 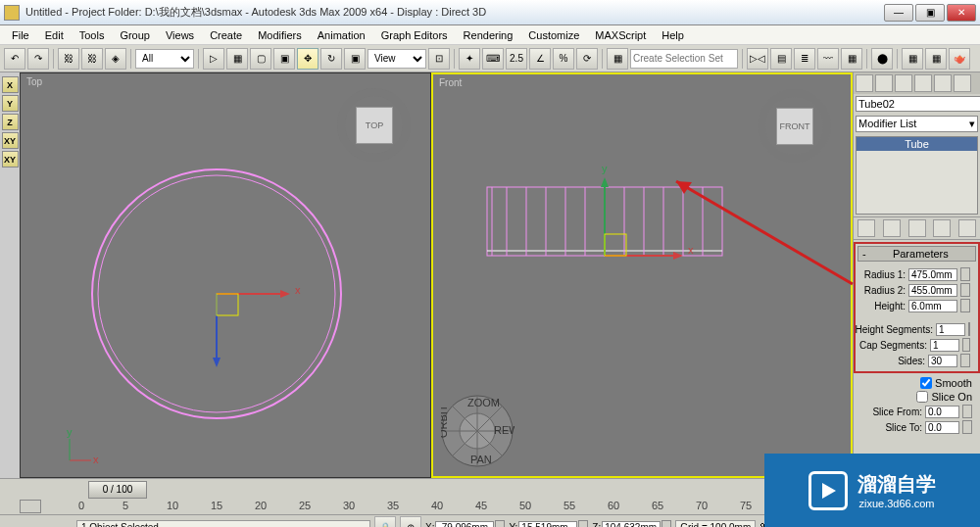 What do you see at coordinates (684, 59) in the screenshot?
I see `selset-input` at bounding box center [684, 59].